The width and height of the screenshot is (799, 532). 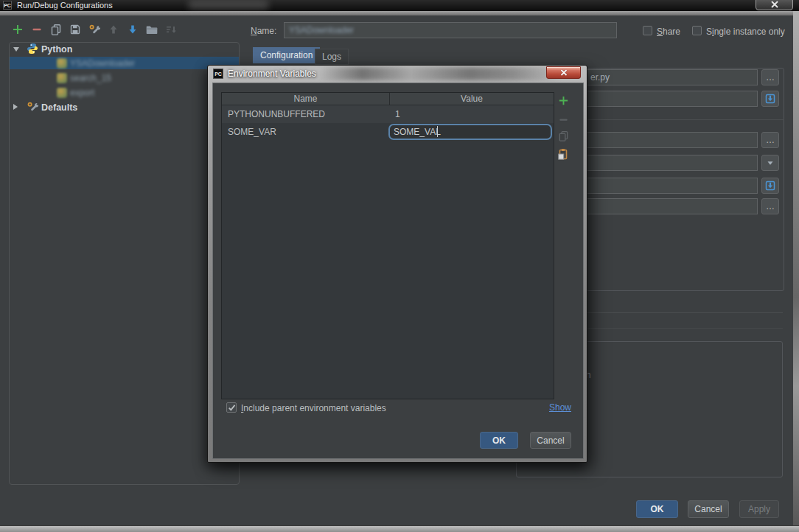 What do you see at coordinates (16, 49) in the screenshot?
I see `python-group-expander` at bounding box center [16, 49].